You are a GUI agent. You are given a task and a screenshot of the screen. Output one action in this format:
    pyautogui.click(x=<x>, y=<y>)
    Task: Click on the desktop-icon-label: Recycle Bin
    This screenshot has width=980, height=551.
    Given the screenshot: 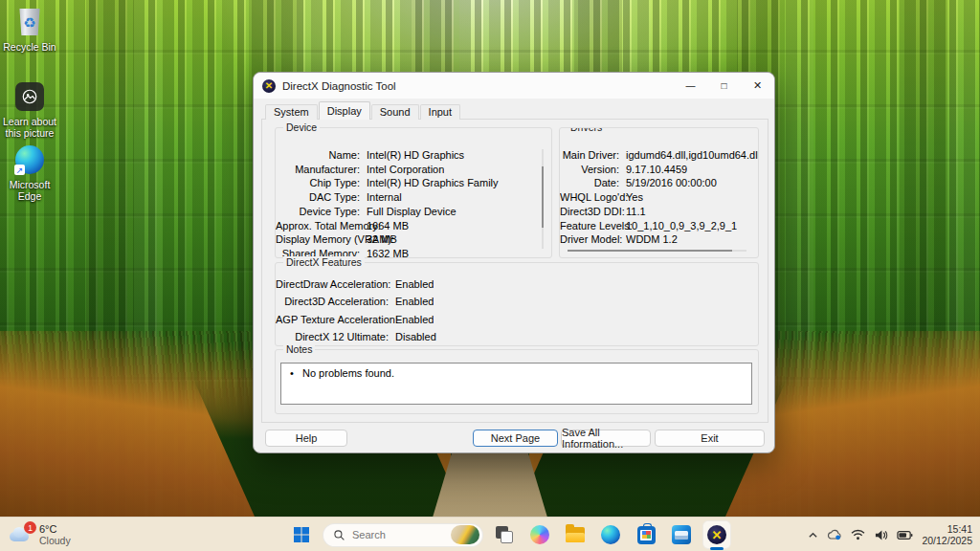 What is the action you would take?
    pyautogui.click(x=29, y=47)
    